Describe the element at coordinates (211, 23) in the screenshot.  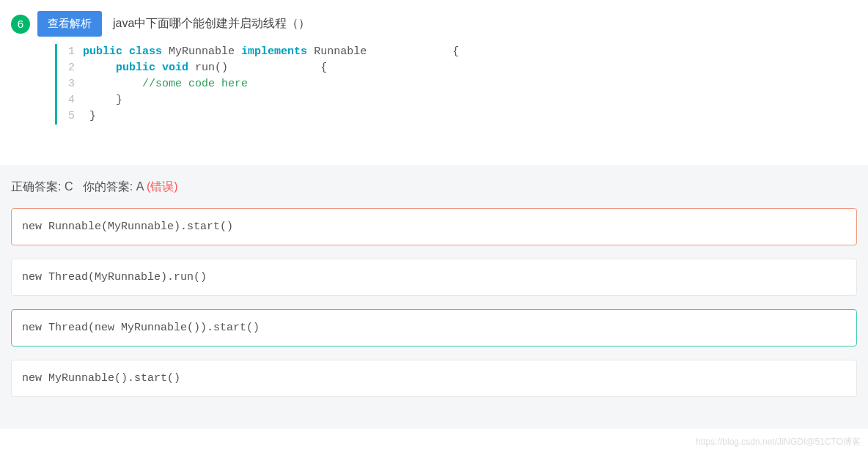
I see `question-title: java中下面哪个能创建并启动线程（）` at that location.